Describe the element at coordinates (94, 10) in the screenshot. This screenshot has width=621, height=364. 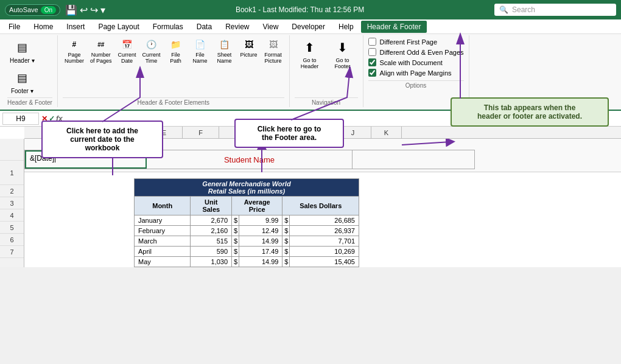
I see `redo-icon: ↪` at that location.